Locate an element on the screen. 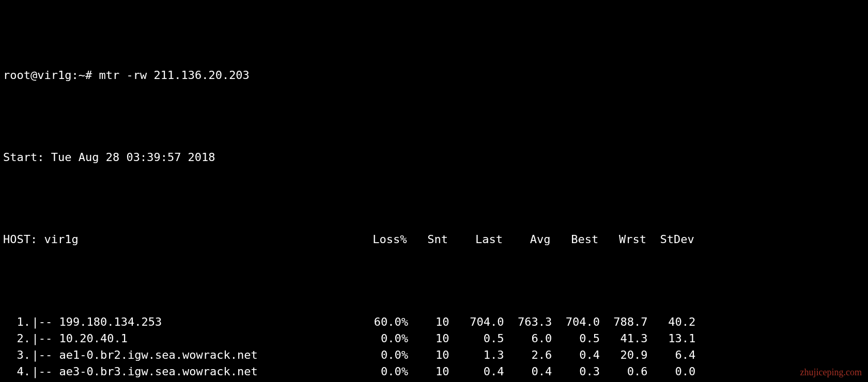  space is located at coordinates (95, 75).